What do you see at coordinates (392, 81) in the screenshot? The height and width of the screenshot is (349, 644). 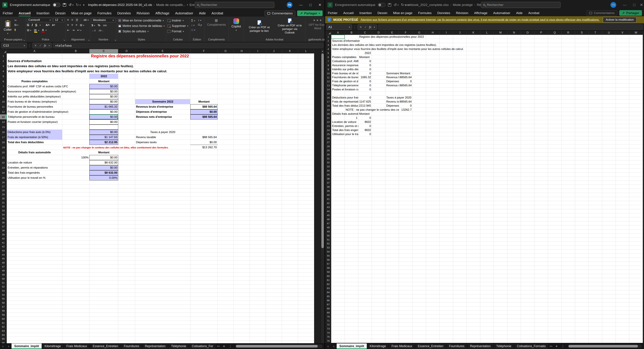 I see `cell-E12: Dépenses d'entreprise` at bounding box center [392, 81].